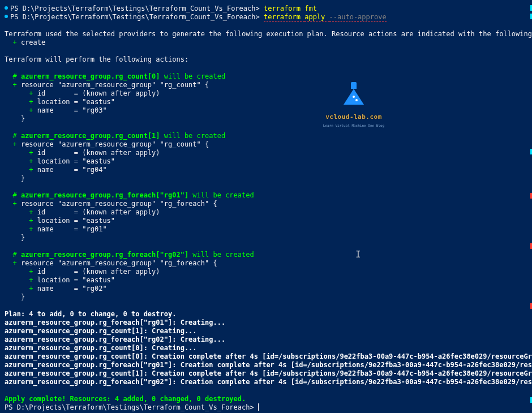  Describe the element at coordinates (268, 17) in the screenshot. I see `prompt-line-2: PS D:\Projects\Terraform\Testings\Terraf…` at that location.